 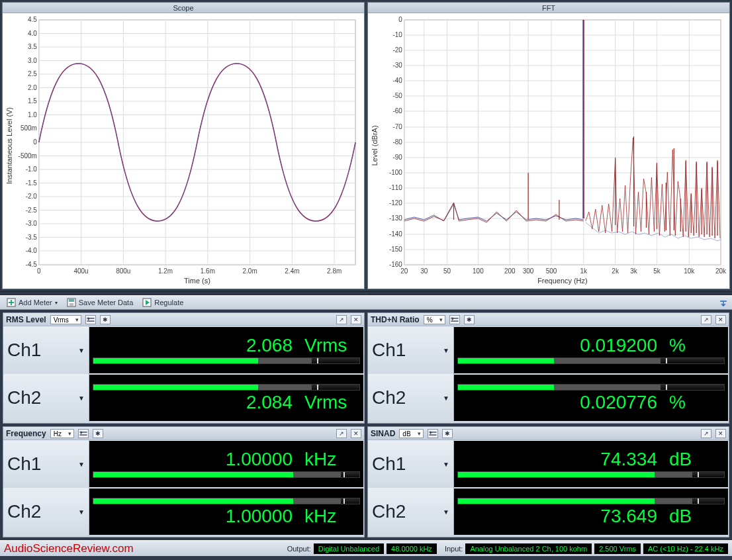 I want to click on plus-icon, so click(x=11, y=303).